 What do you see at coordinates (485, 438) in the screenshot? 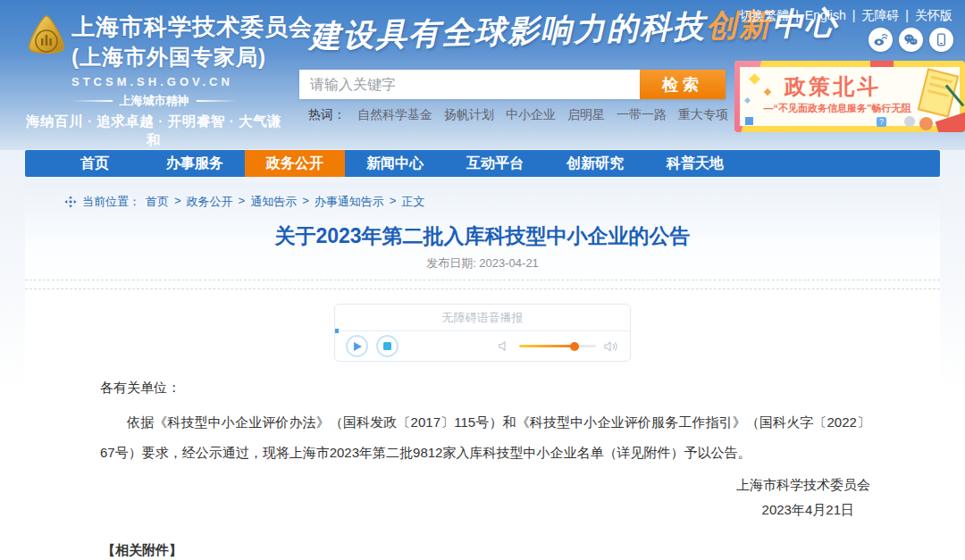
I see `article-body: 依据《科技型中小企业评价办法》（国科发政〔2017〕115号）和《科技型中小企业…` at bounding box center [485, 438].